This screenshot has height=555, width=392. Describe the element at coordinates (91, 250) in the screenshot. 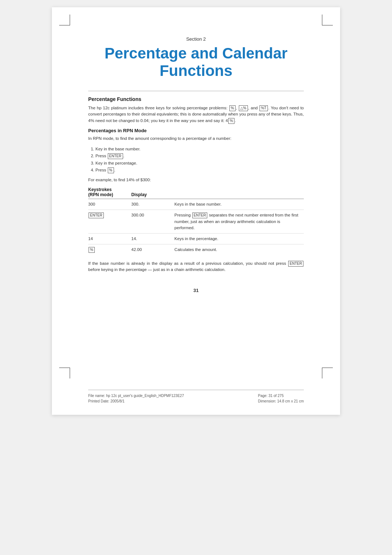

I see `percent-key-table: %` at that location.